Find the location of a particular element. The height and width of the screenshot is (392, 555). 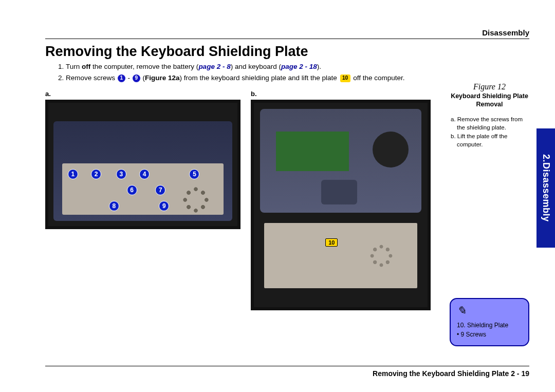

callout-1: 1 is located at coordinates (121, 78).